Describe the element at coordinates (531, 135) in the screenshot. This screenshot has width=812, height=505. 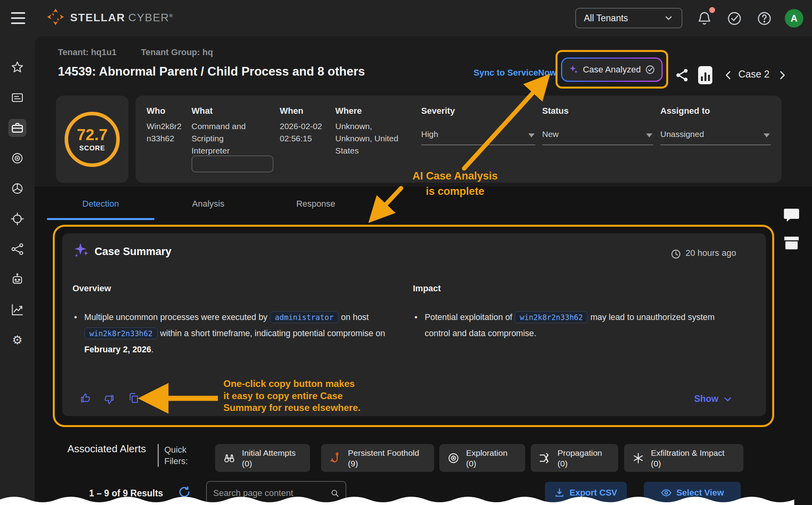
I see `severity-chevron-down-icon` at that location.